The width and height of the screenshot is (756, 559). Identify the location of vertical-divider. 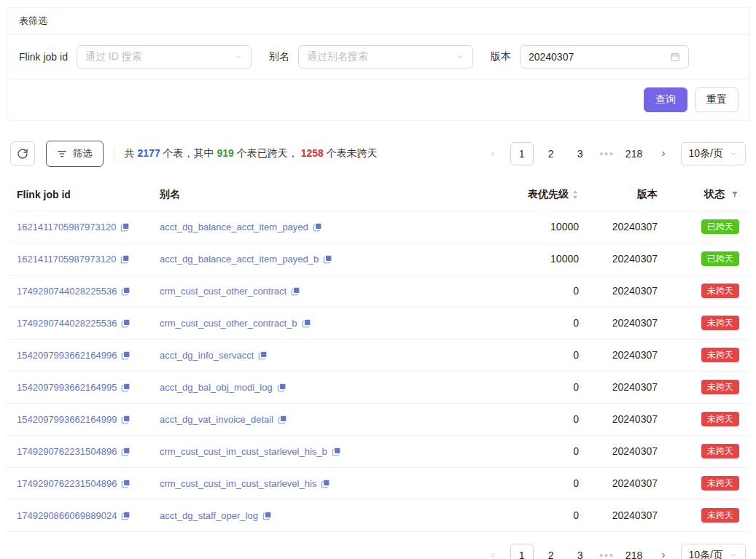
(114, 154).